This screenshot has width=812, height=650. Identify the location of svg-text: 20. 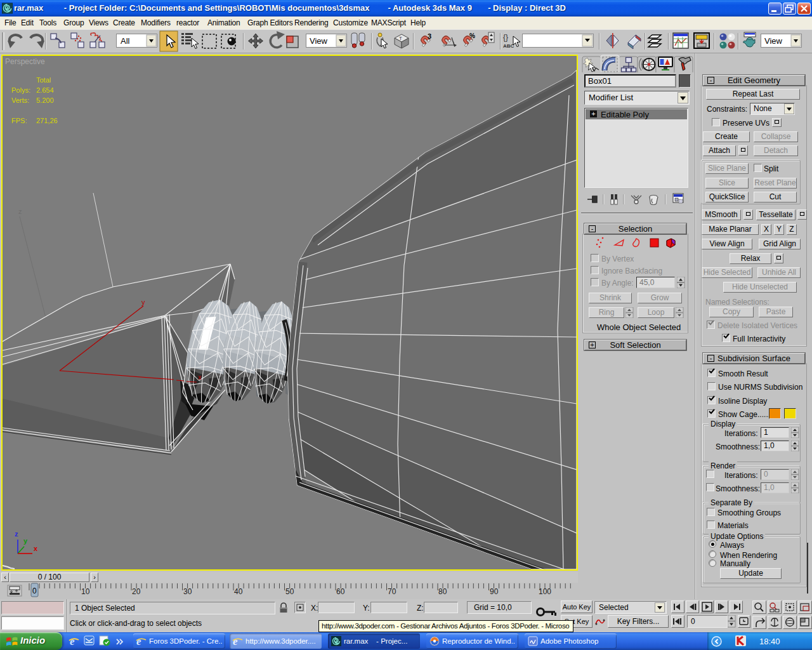
(136, 592).